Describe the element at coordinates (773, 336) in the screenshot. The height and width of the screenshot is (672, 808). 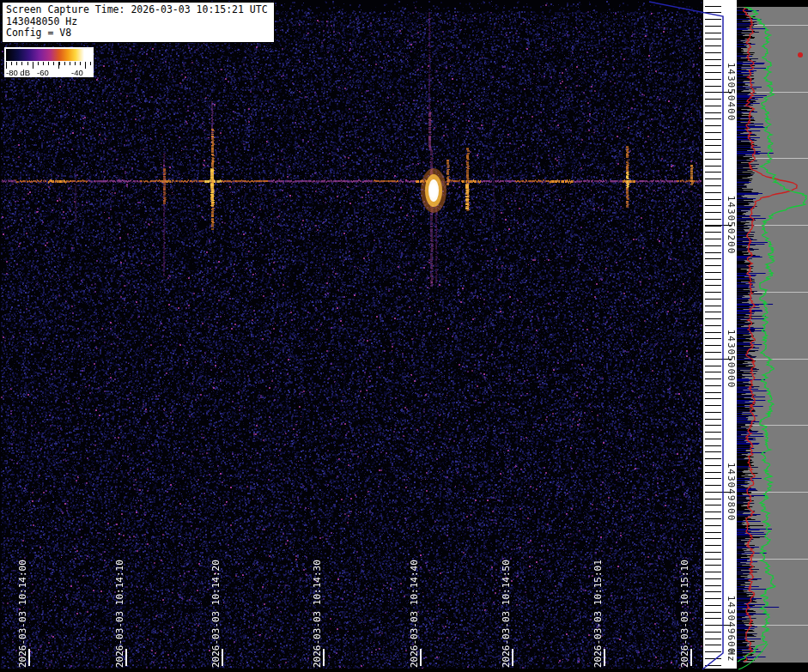
I see `spectrum-panel` at that location.